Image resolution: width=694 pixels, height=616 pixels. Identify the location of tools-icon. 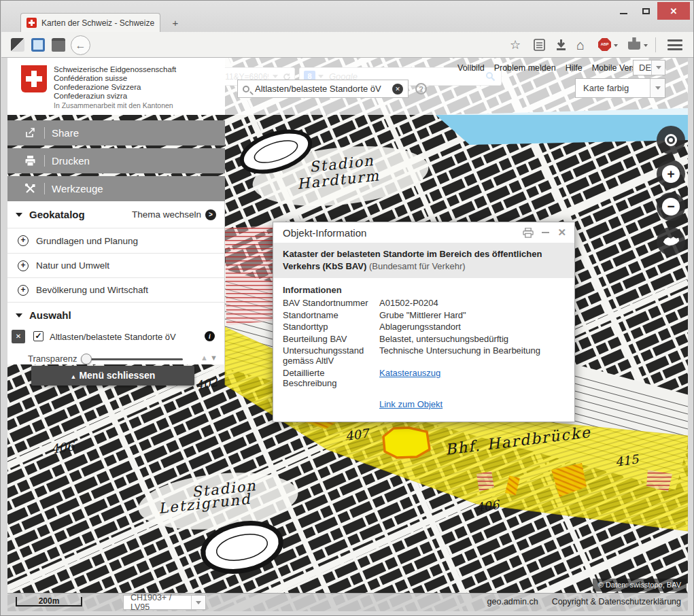
(30, 189).